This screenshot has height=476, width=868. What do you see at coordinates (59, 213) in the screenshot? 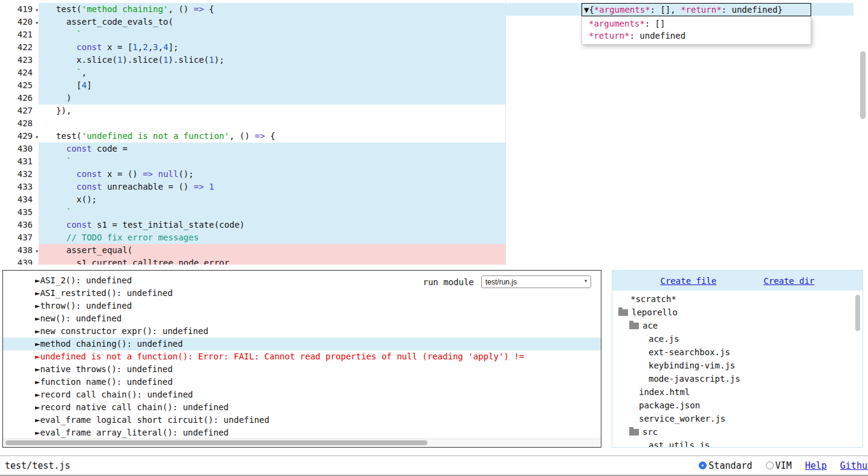
I see `code-text: `` at bounding box center [59, 213].